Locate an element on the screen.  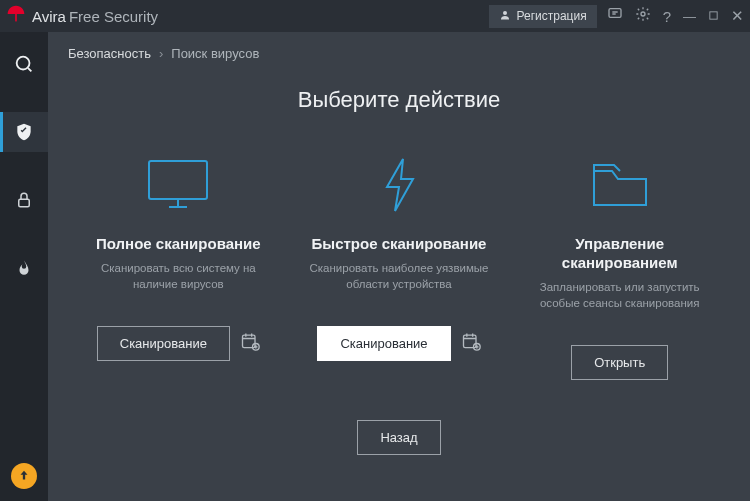
card-title: Управление сканированием is located at coordinates (620, 254).